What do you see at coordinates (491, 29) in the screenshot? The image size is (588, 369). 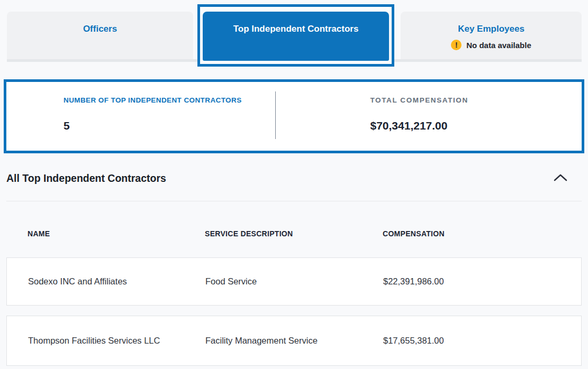 I see `tab-key-employees-label: Key Employees` at bounding box center [491, 29].